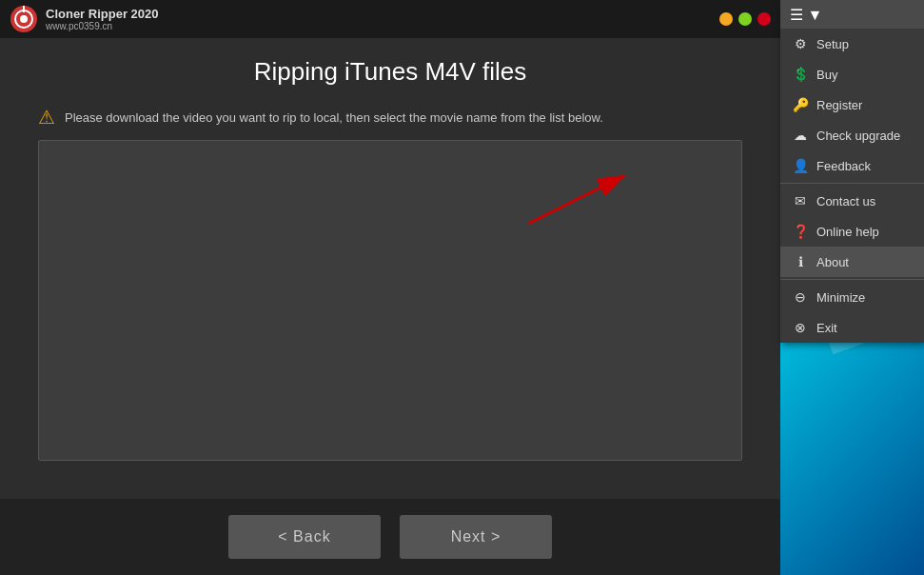  What do you see at coordinates (24, 19) in the screenshot?
I see `app-logo` at bounding box center [24, 19].